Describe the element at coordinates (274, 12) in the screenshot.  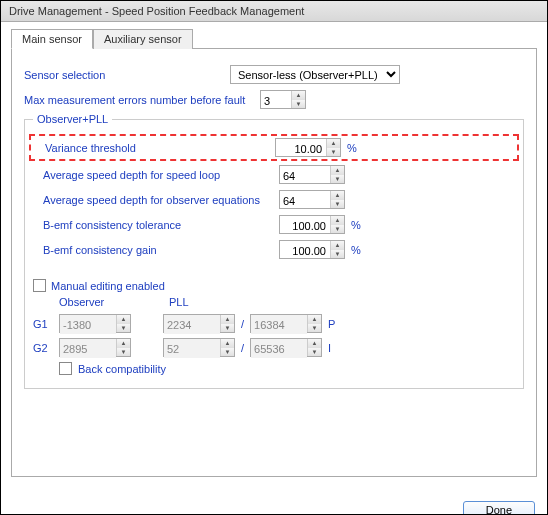
I see `window-titlebar: Drive Management - Speed Position Feedba…` at that location.